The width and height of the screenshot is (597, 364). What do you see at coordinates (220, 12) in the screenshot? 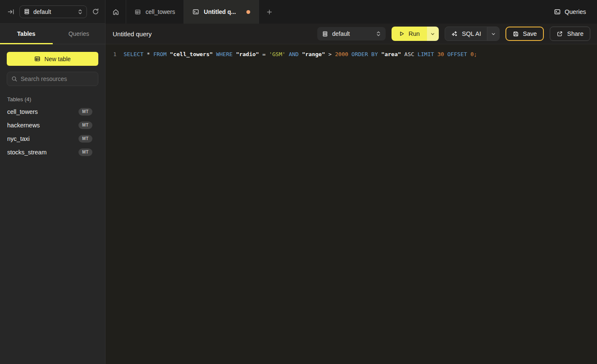
I see `tab-label: Untitled q...` at bounding box center [220, 12].